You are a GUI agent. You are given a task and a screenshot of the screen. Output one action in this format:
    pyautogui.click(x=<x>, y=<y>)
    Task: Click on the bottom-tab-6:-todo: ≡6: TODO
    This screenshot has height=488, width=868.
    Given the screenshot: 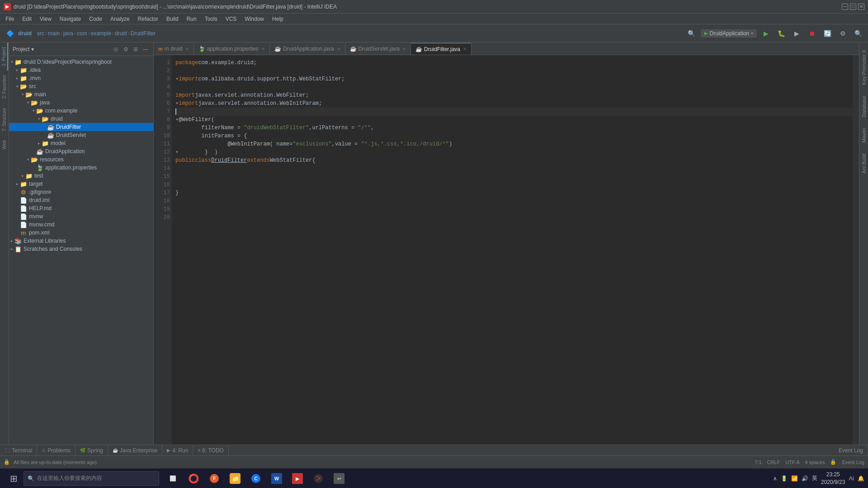 What is the action you would take?
    pyautogui.click(x=211, y=450)
    